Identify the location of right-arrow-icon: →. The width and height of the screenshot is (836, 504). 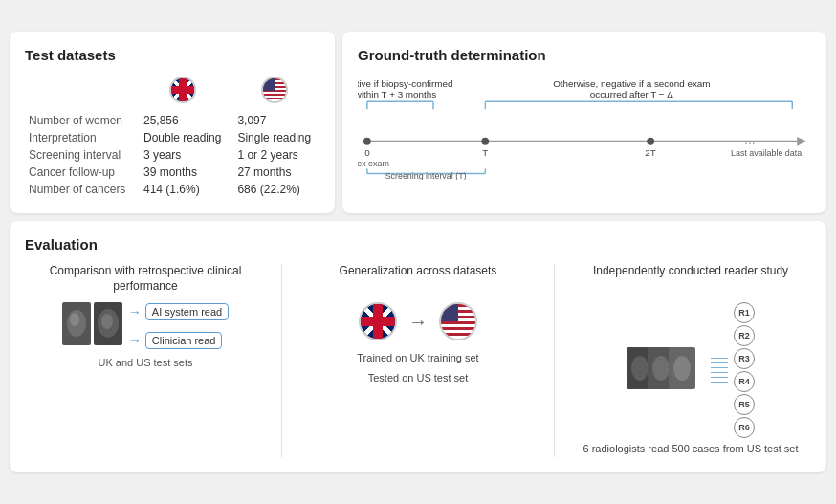
(418, 321).